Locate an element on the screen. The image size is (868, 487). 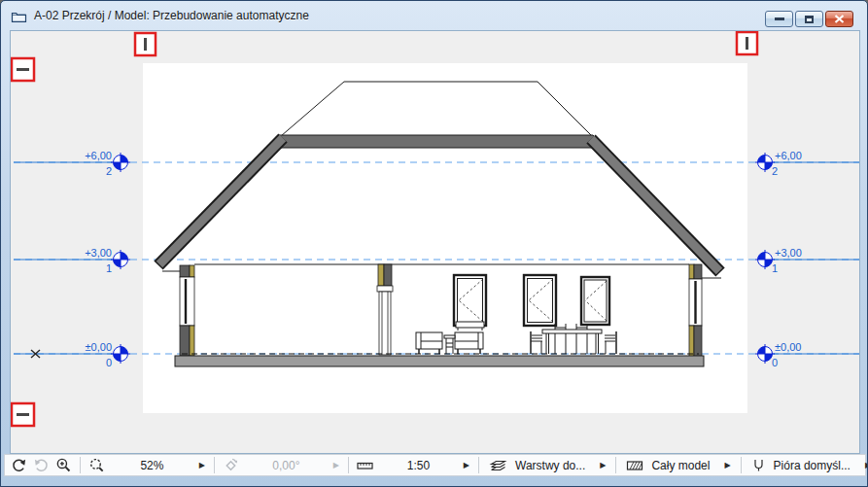
drawing-scale-value: 1:50 is located at coordinates (418, 466).